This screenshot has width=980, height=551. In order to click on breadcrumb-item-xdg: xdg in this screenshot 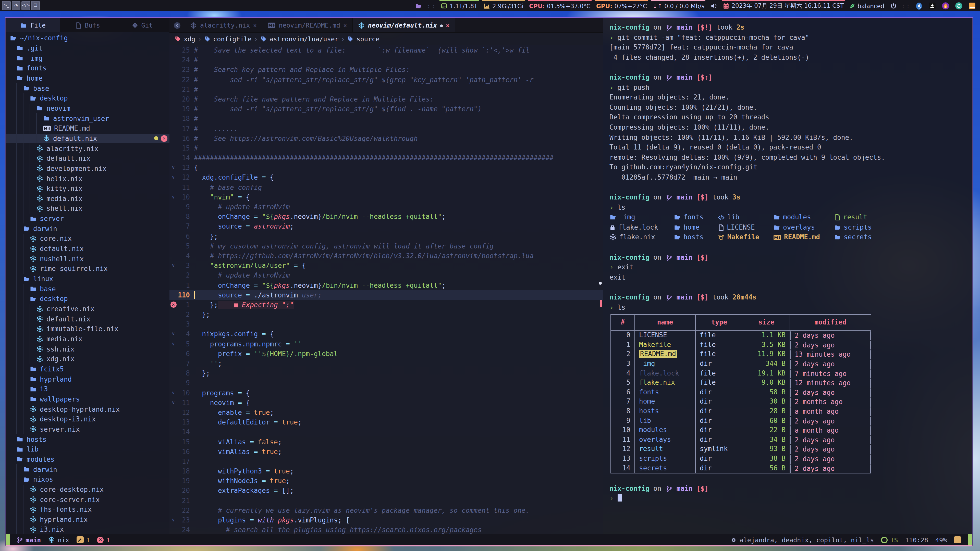, I will do `click(185, 39)`.